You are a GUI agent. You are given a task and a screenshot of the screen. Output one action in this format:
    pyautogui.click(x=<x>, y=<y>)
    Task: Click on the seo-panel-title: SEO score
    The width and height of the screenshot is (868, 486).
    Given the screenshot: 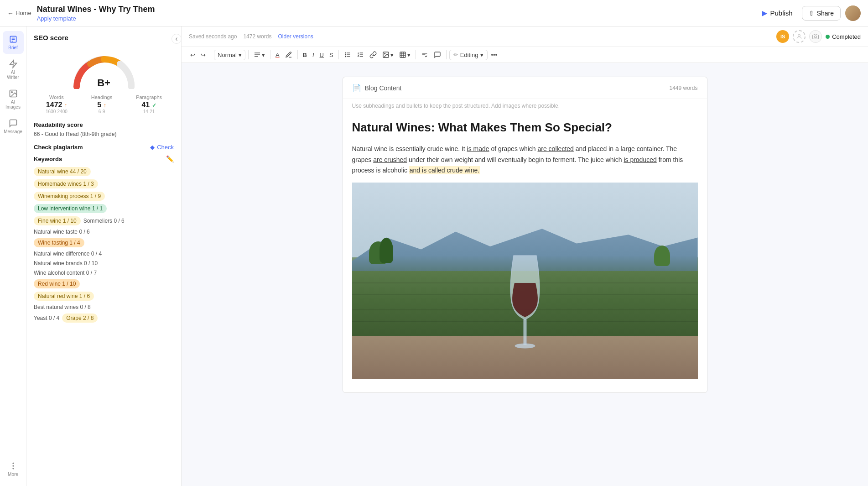 What is the action you would take?
    pyautogui.click(x=51, y=37)
    